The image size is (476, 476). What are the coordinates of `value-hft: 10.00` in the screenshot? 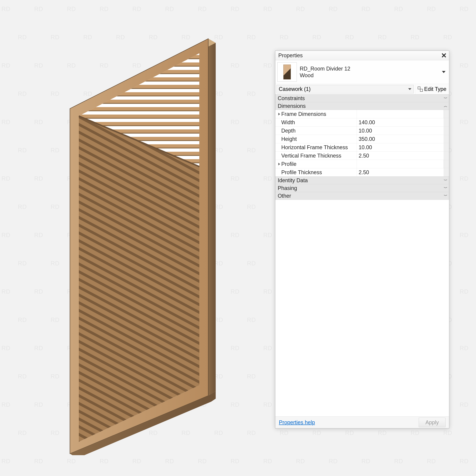 It's located at (400, 147).